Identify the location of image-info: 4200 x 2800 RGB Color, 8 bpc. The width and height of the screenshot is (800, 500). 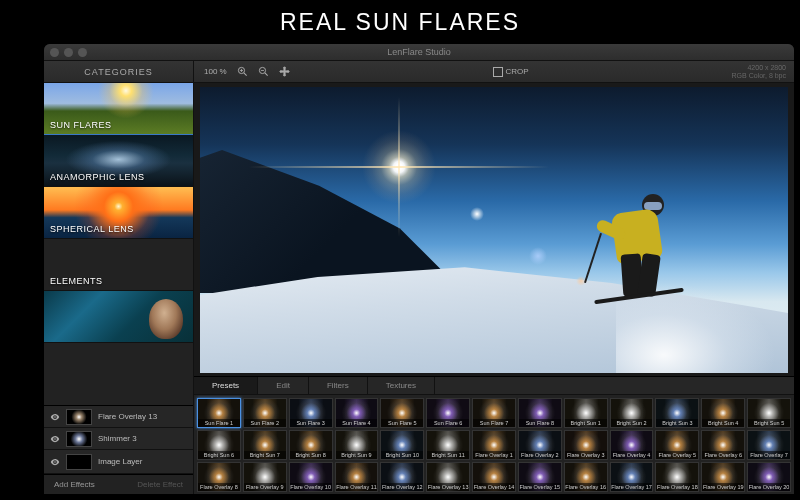
(763, 72).